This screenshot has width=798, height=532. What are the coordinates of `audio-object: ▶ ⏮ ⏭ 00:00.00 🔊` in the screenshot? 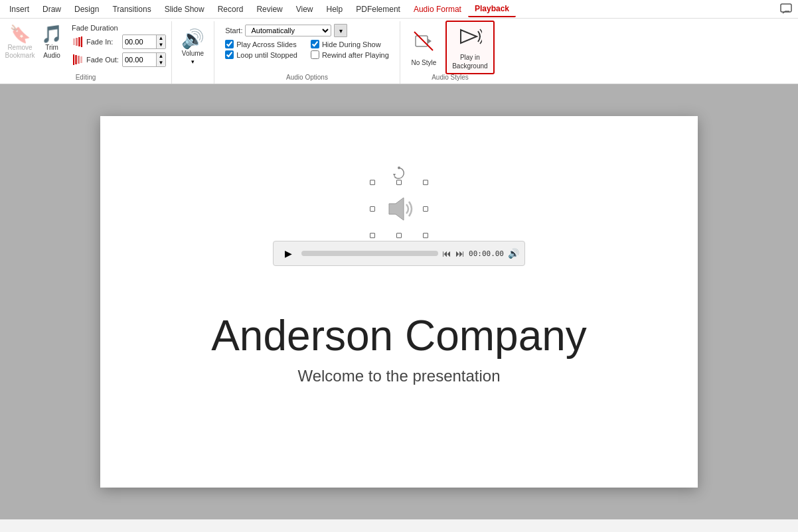 It's located at (399, 224).